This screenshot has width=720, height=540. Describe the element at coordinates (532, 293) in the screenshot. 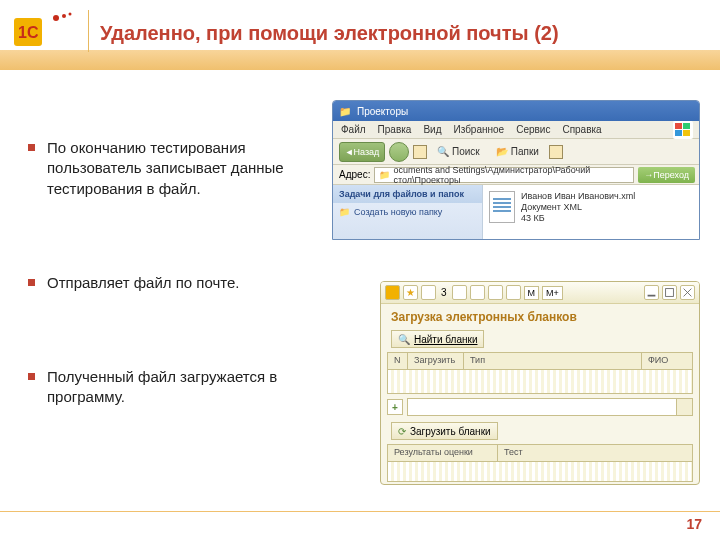

I see `m-button: М` at that location.